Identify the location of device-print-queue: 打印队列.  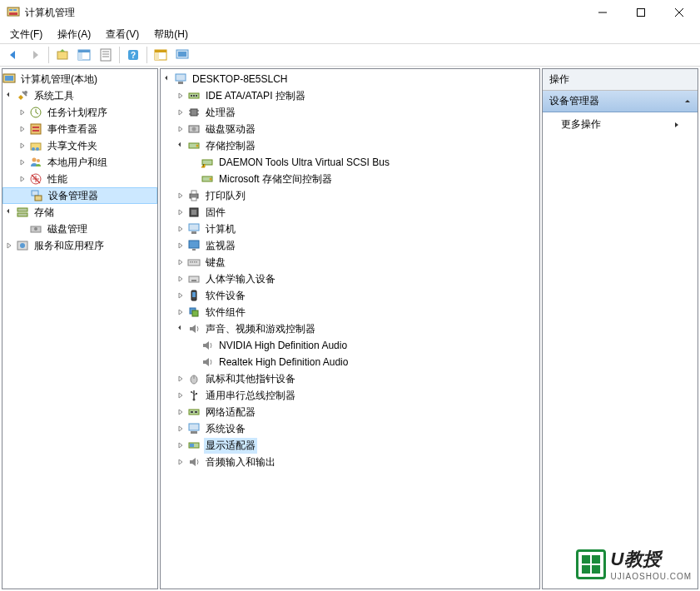
(350, 196).